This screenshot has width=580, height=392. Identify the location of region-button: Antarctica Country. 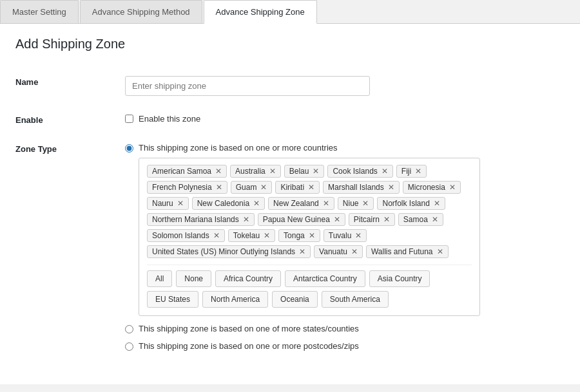
(325, 279).